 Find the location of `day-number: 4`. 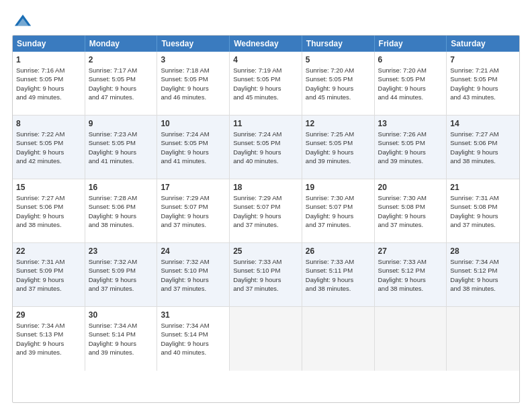

day-number: 4 is located at coordinates (266, 60).